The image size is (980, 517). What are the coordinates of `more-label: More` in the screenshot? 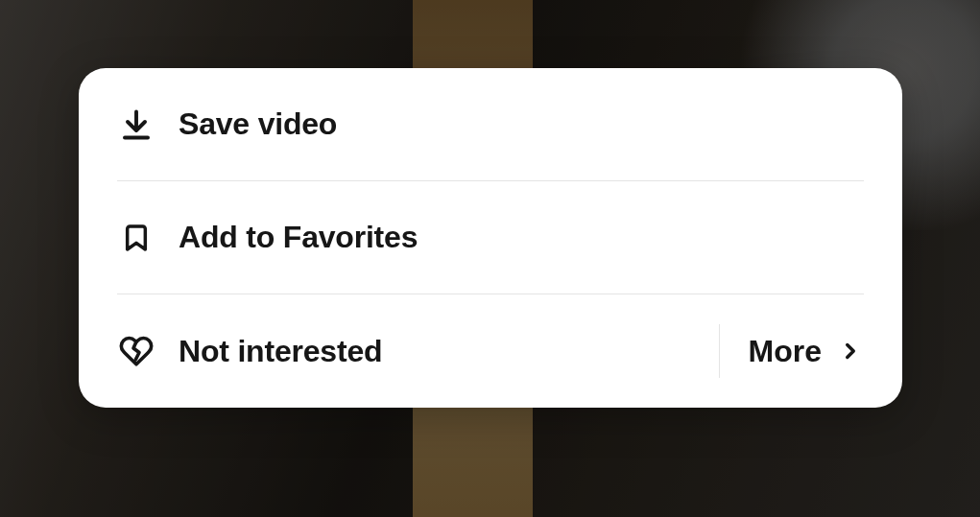 It's located at (785, 351).